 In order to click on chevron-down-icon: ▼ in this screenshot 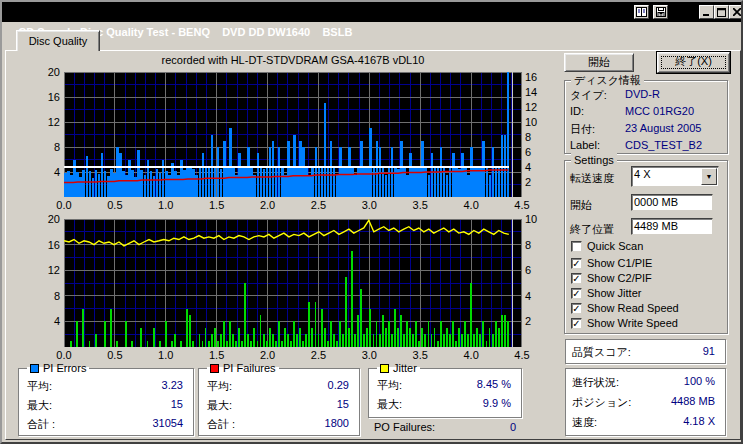, I will do `click(709, 176)`.